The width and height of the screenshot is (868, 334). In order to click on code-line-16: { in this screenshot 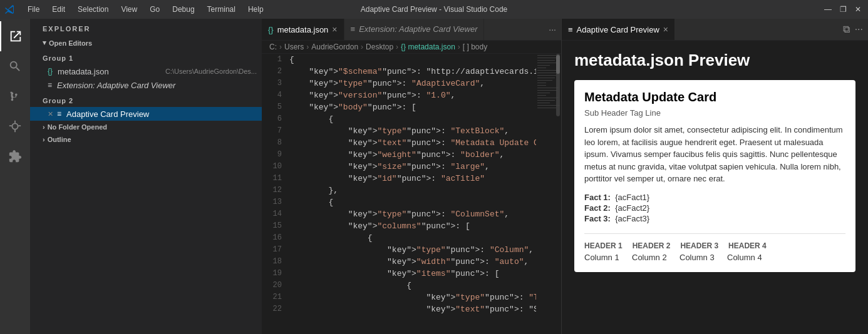, I will do `click(411, 238)`.